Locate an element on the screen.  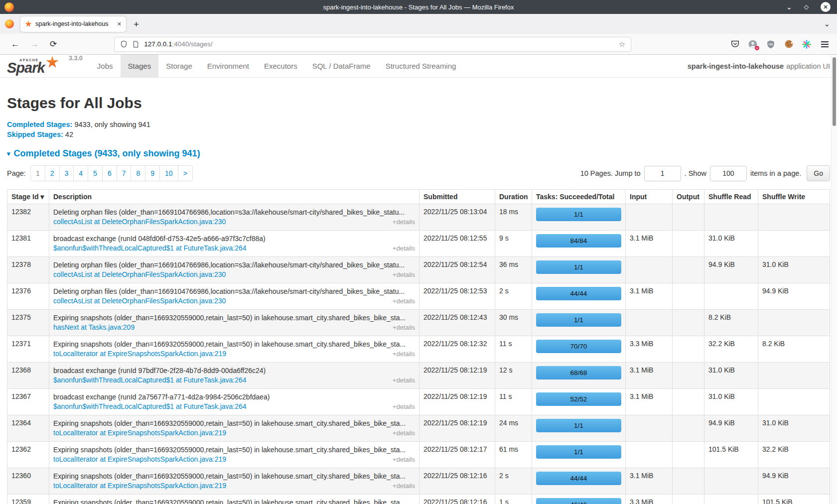
spark-version: 3.3.0 is located at coordinates (76, 66).